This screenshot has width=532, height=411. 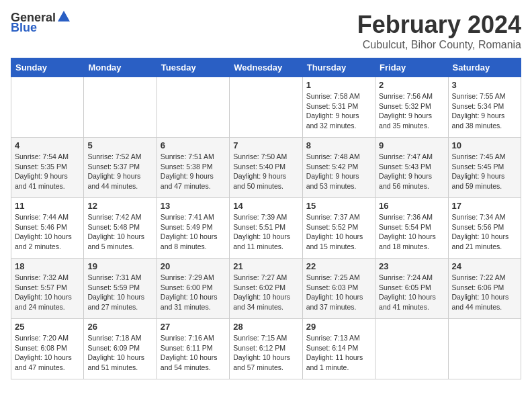 What do you see at coordinates (439, 45) in the screenshot?
I see `calendar-subtitle: Cubulcut, Bihor County, Romania` at bounding box center [439, 45].